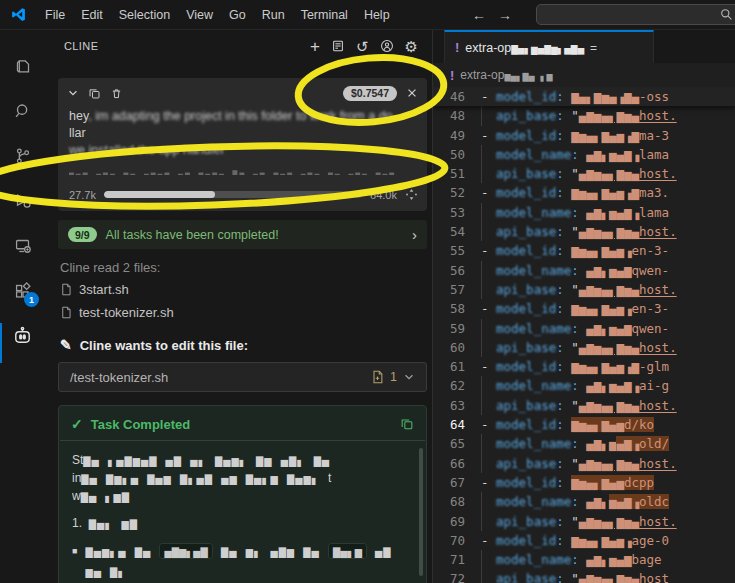 The width and height of the screenshot is (735, 583). I want to click on task-prompt-text: hey, im adapting the project in this fol…, so click(242, 144).